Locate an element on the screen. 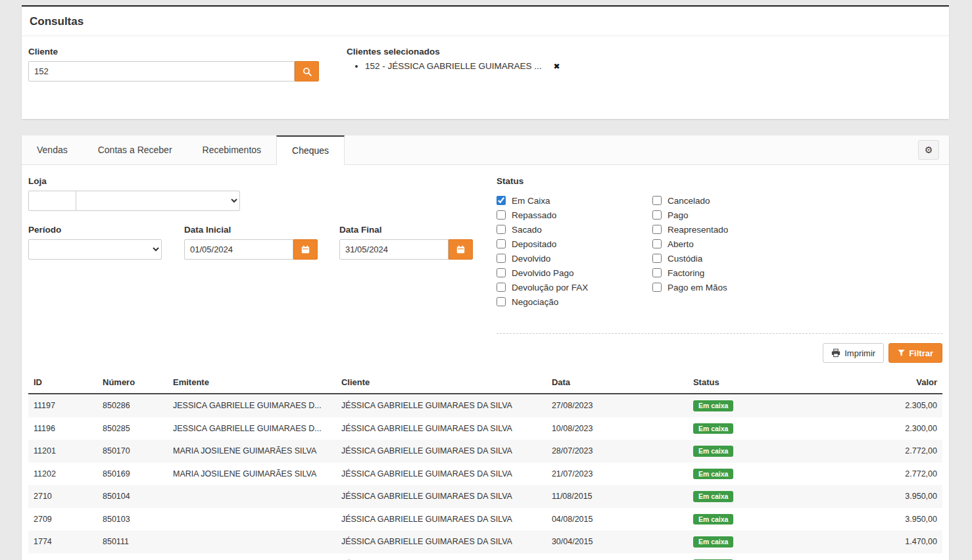  tab-bar: Vendas Contas a Receber Recebimentos Che… is located at coordinates (485, 150).